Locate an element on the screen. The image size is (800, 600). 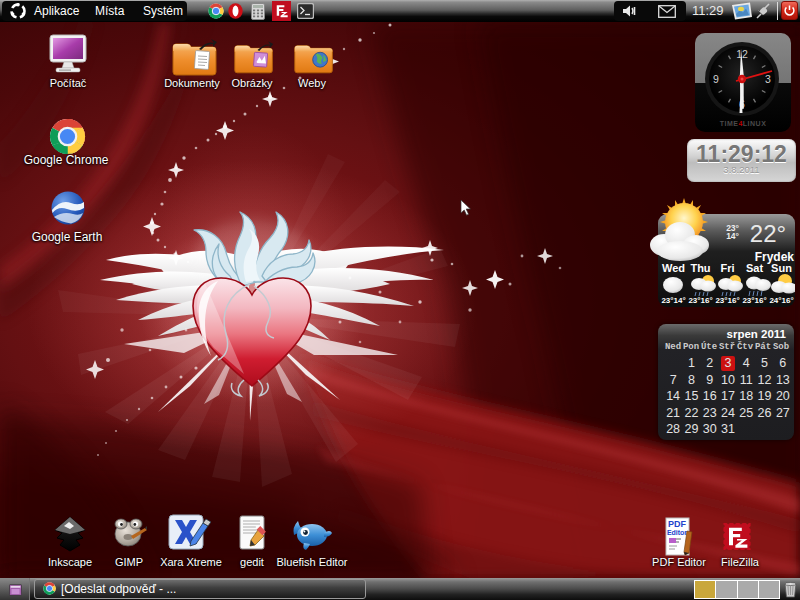
svg-text: Editor is located at coordinates (677, 532).